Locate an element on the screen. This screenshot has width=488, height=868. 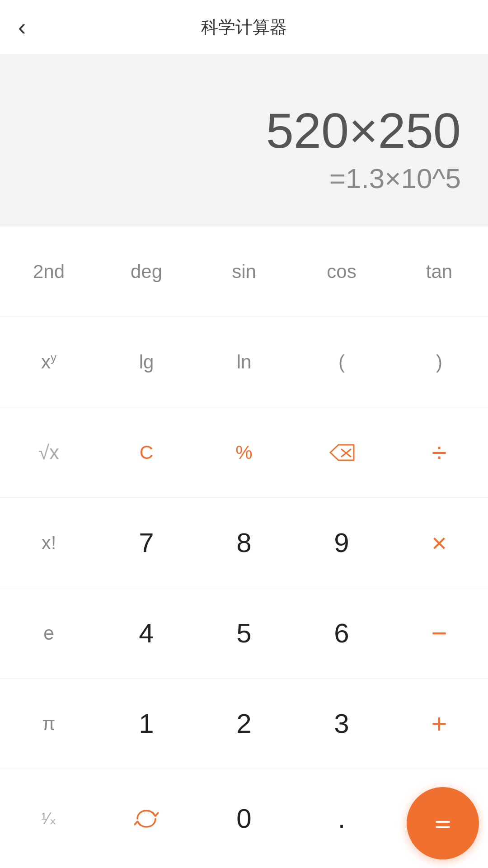
equals-button: ＝ is located at coordinates (443, 823).